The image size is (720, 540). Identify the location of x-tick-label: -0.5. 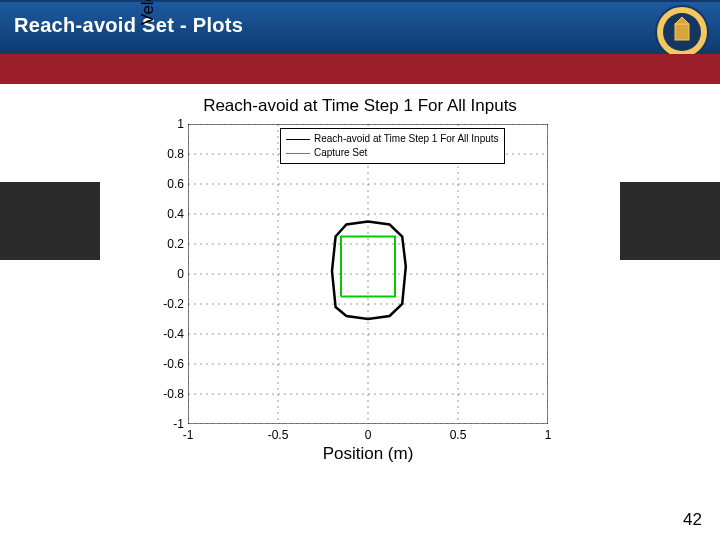
(278, 435).